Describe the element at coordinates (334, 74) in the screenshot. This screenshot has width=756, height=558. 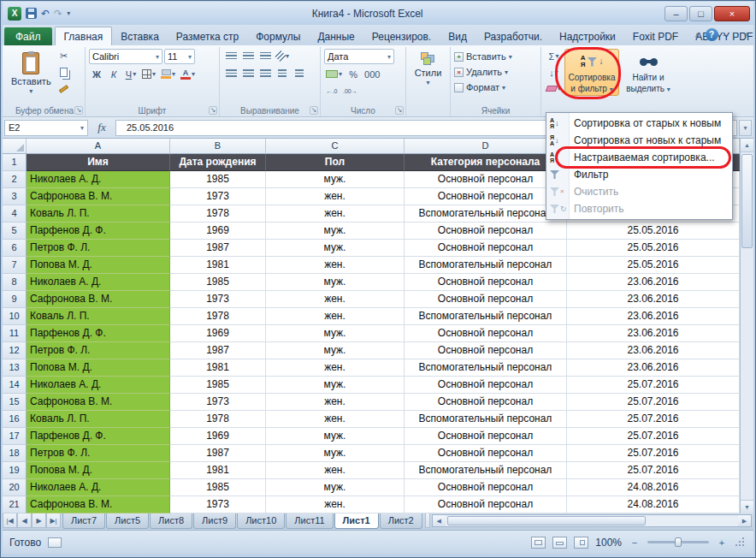
I see `accounting-format-button: ▾` at that location.